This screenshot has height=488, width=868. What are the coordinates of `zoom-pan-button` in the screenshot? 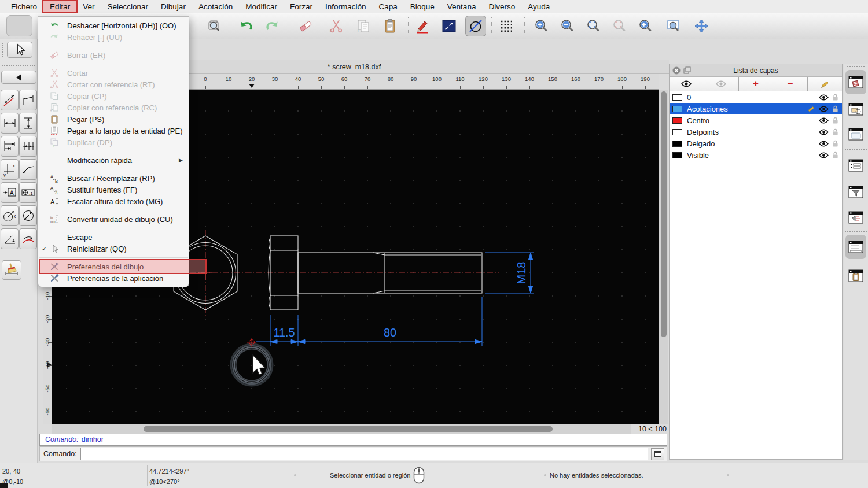 It's located at (701, 26).